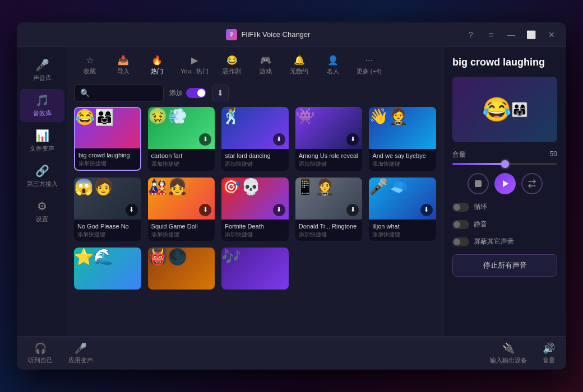 This screenshot has width=583, height=392. What do you see at coordinates (255, 93) in the screenshot?
I see `search-bar: 🔍 添加 ⬇` at bounding box center [255, 93].